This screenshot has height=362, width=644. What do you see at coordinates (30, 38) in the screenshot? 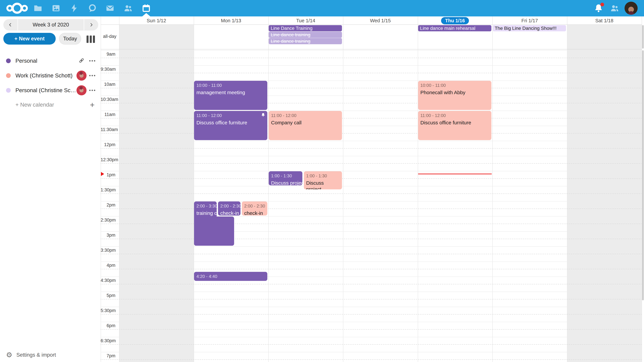
I see `new-event-button: + New event` at bounding box center [30, 38].